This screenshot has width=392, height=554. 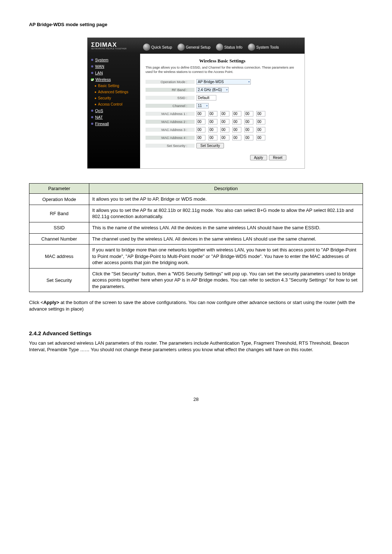 I want to click on sidebar-nat: NAT, so click(x=114, y=117).